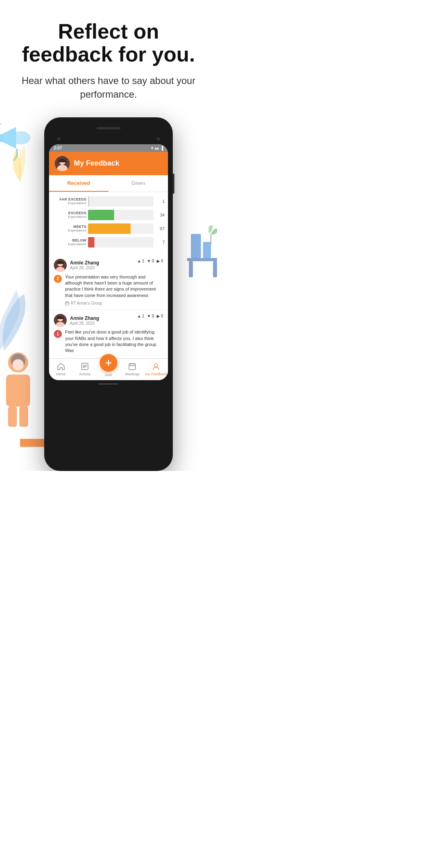 The height and width of the screenshot is (868, 434). I want to click on vote-play-icon-2: ▶ 0, so click(160, 316).